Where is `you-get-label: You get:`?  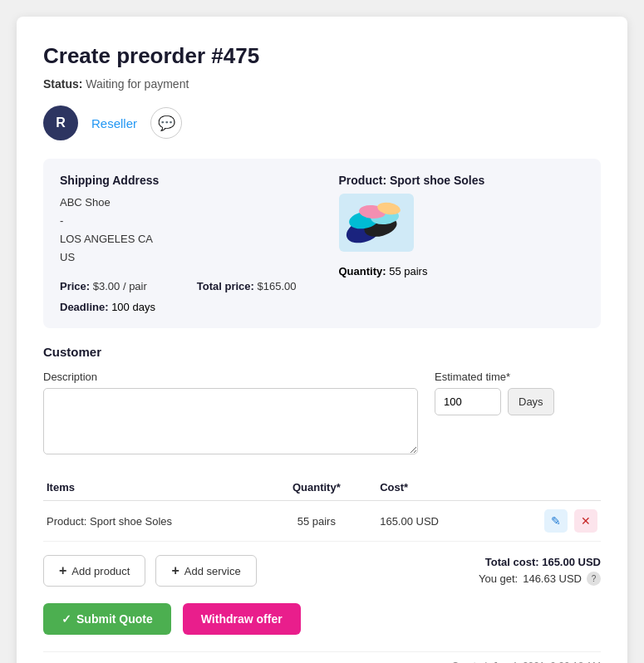 you-get-label: You get: is located at coordinates (499, 578).